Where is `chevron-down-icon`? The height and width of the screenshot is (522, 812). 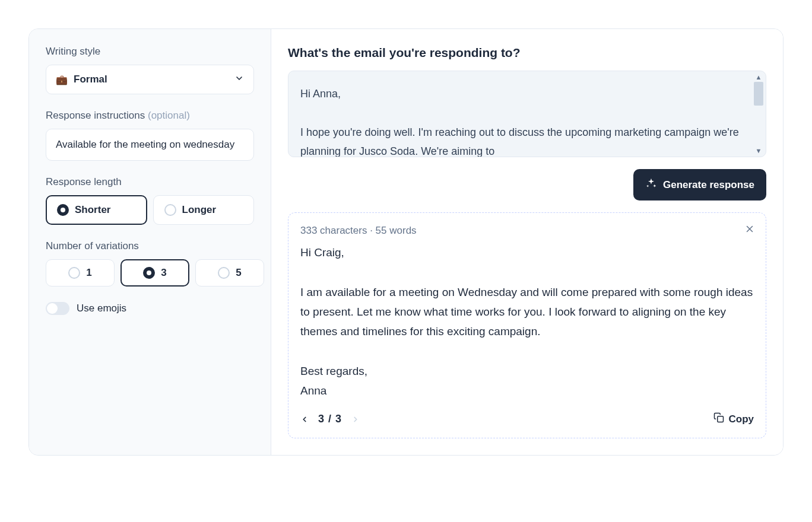 chevron-down-icon is located at coordinates (239, 79).